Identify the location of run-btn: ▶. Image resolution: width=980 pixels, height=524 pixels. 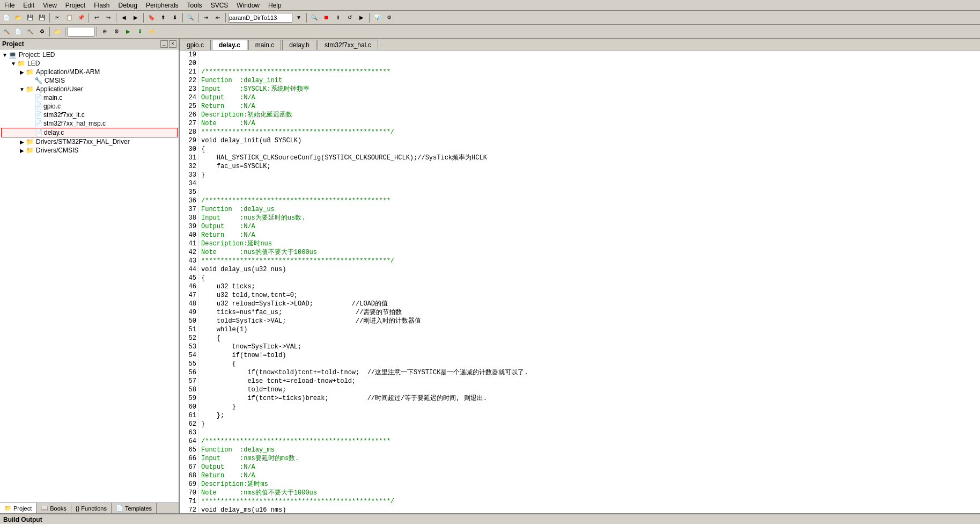
(362, 18).